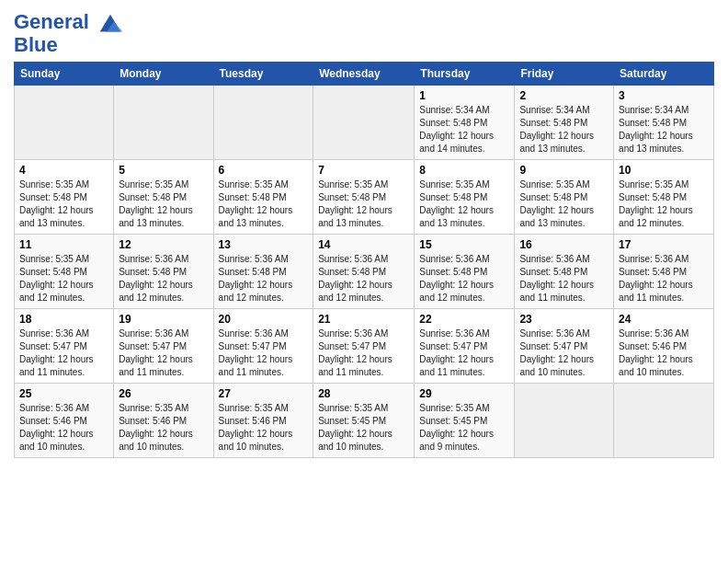 The height and width of the screenshot is (563, 728). What do you see at coordinates (465, 346) in the screenshot?
I see `calendar-cell: 22Sunrise: 5:36 AM Sunset: 5:47 PM Dayli…` at bounding box center [465, 346].